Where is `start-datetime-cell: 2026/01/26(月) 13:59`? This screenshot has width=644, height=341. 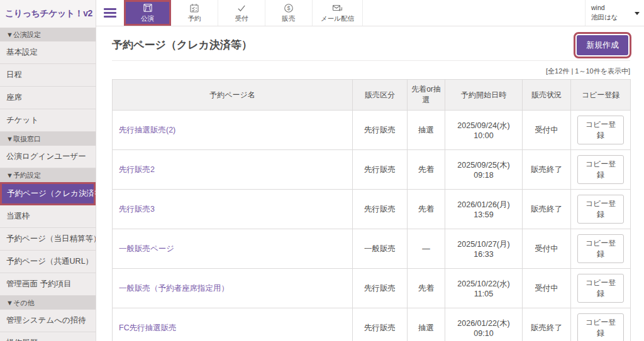
start-datetime-cell: 2026/01/26(月) 13:59 is located at coordinates (484, 210).